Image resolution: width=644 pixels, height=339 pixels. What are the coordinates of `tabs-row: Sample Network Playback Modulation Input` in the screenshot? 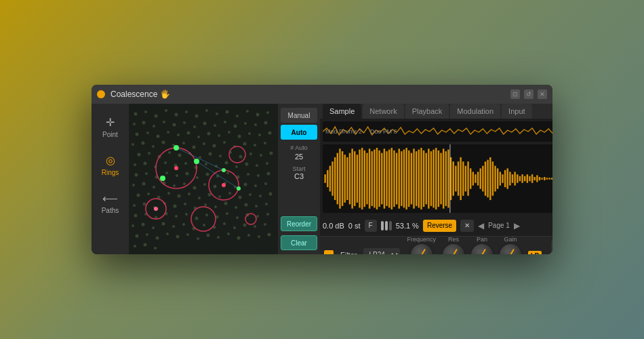 It's located at (437, 111).